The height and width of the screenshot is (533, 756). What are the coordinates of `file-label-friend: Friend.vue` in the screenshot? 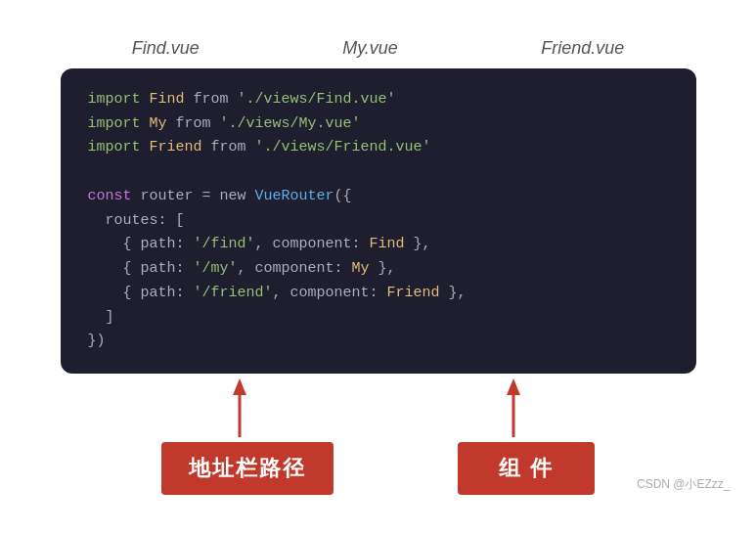 It's located at (583, 49).